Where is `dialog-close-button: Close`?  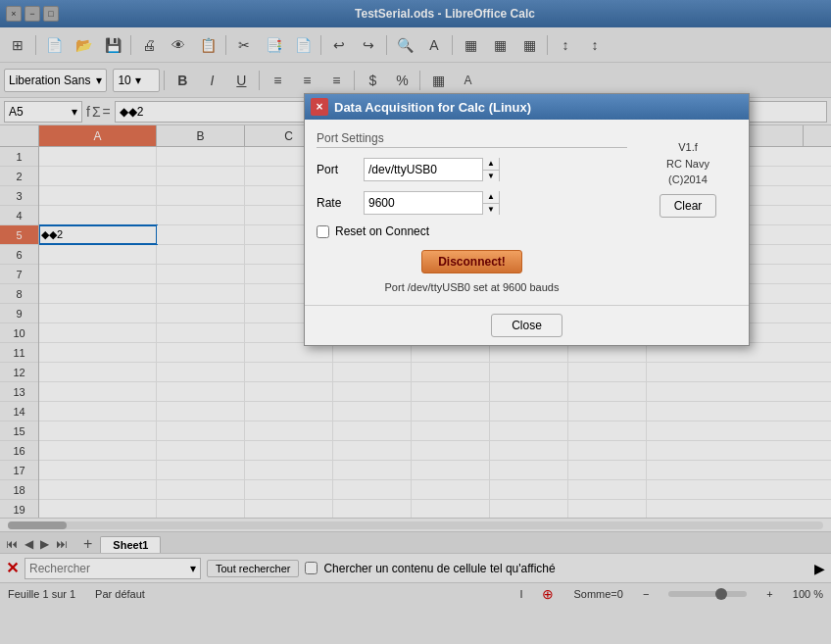
dialog-close-button: Close is located at coordinates (527, 325).